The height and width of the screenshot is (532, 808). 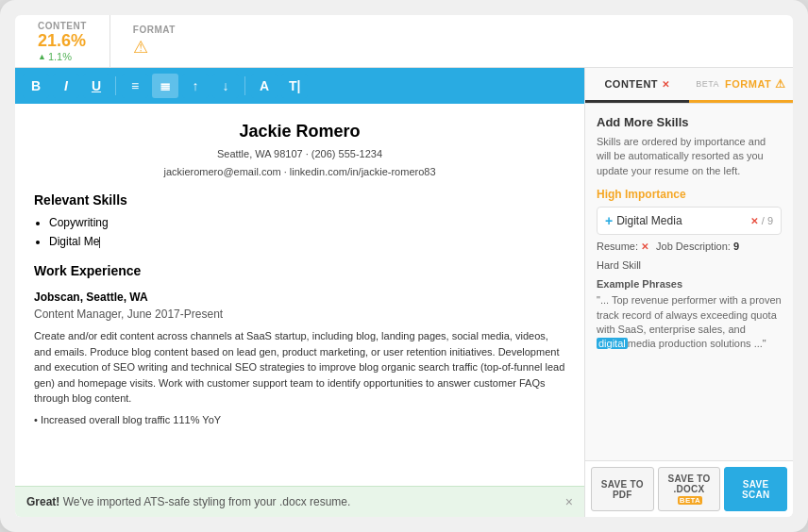 I want to click on save-docx-label: SAVE TO .DOCX, so click(x=689, y=484).